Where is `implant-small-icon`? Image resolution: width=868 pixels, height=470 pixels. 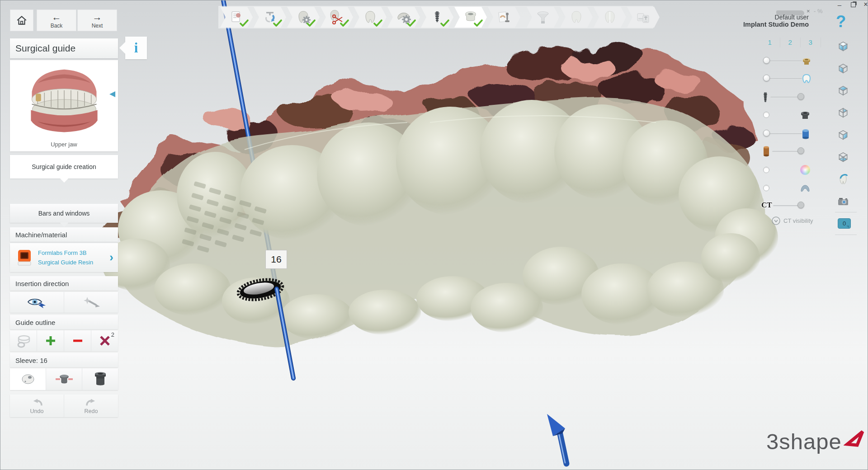 implant-small-icon is located at coordinates (765, 98).